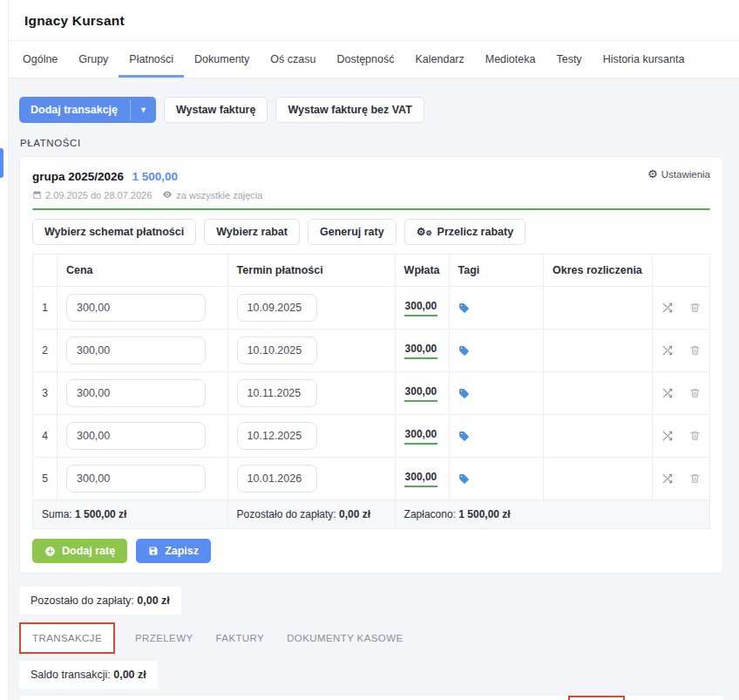  Describe the element at coordinates (371, 270) in the screenshot. I see `table-header-row: Cena Termin płatności Wpłata Tagi Okres …` at that location.